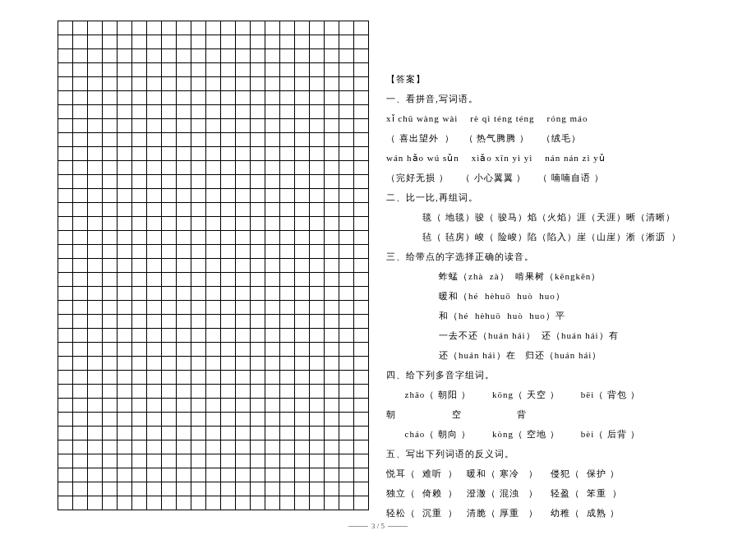 This screenshot has height=535, width=756. What do you see at coordinates (378, 526) in the screenshot?
I see `page-number: 3 / 5` at bounding box center [378, 526].